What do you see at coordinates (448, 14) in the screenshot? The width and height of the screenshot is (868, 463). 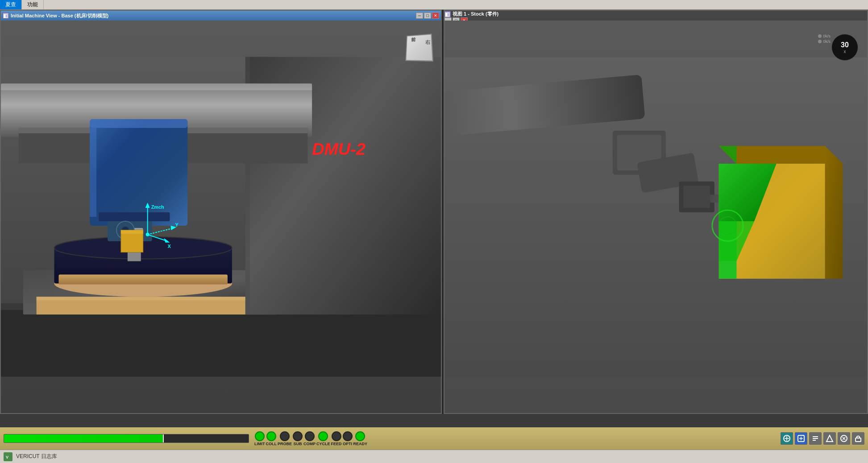 I see `right-viewport-icon: ◧` at bounding box center [448, 14].